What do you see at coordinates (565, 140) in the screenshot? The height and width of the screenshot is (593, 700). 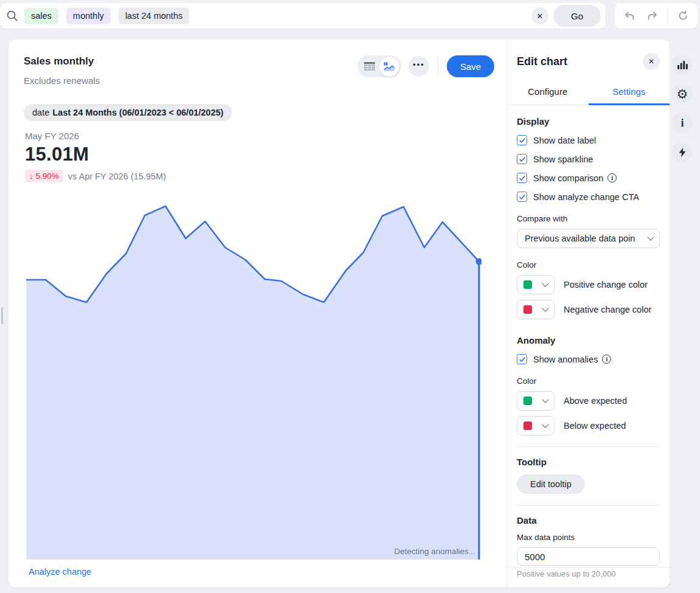 I see `option-label: Show date label` at bounding box center [565, 140].